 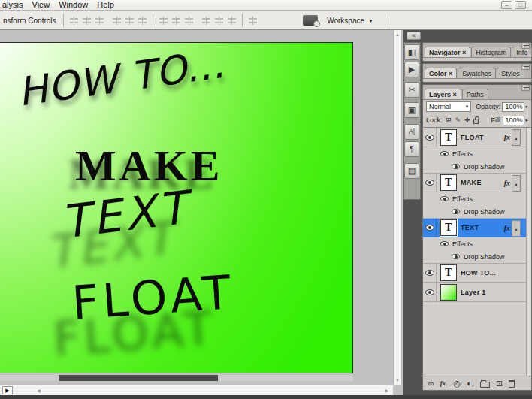 What do you see at coordinates (529, 252) in the screenshot?
I see `layers-scrollbar` at bounding box center [529, 252].